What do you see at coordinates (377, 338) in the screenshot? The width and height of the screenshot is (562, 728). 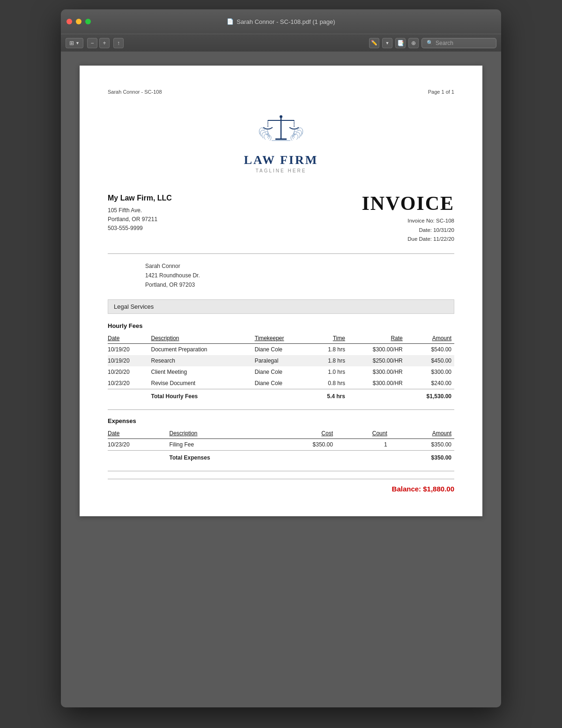 I see `col-rate: Rate` at bounding box center [377, 338].